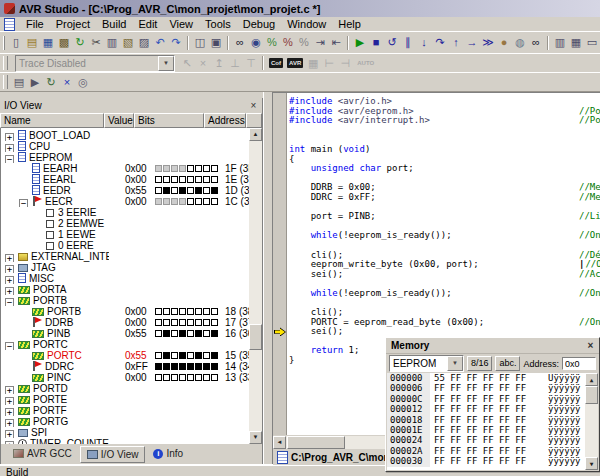  Describe the element at coordinates (132, 136) in the screenshot. I see `io-register-row: +BOOT_LOAD` at that location.